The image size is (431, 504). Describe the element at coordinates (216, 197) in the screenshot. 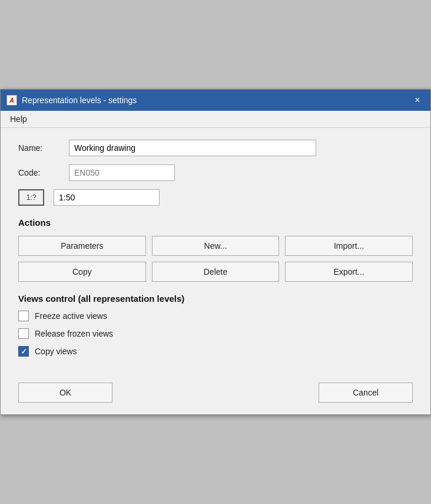

I see `scale-row: 1:?` at that location.